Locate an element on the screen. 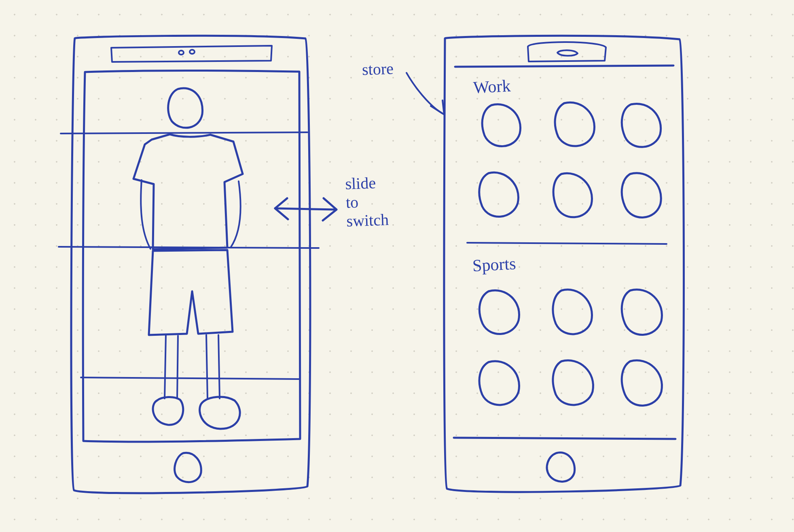 The width and height of the screenshot is (794, 532). store-category-sports-label: Sports is located at coordinates (494, 265).